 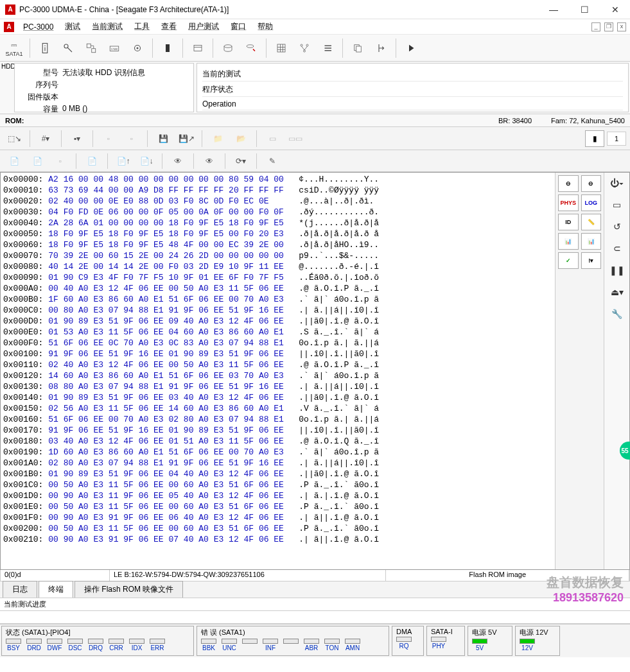 I want to click on cards-icon: ▭▭, so click(x=295, y=139).